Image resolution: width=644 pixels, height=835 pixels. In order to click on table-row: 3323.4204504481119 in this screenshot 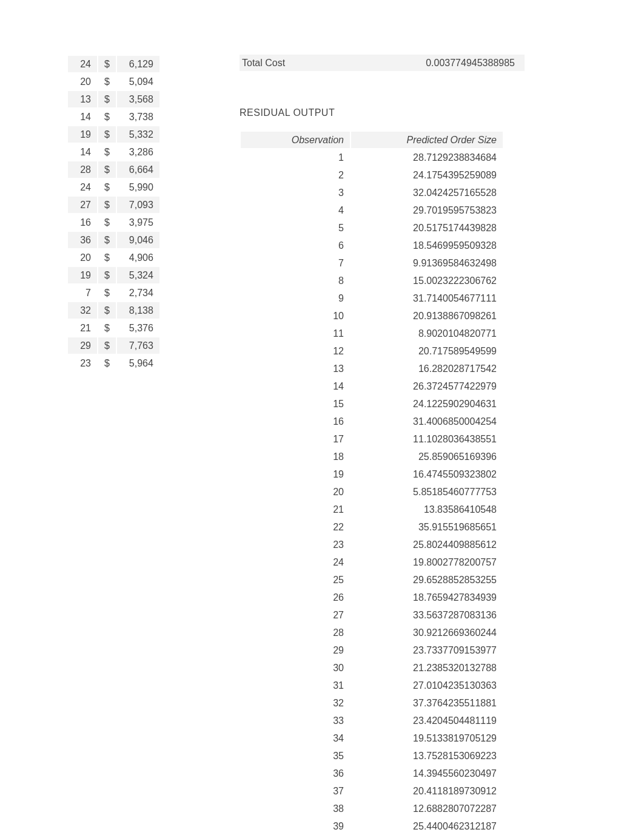, I will do `click(372, 721)`.